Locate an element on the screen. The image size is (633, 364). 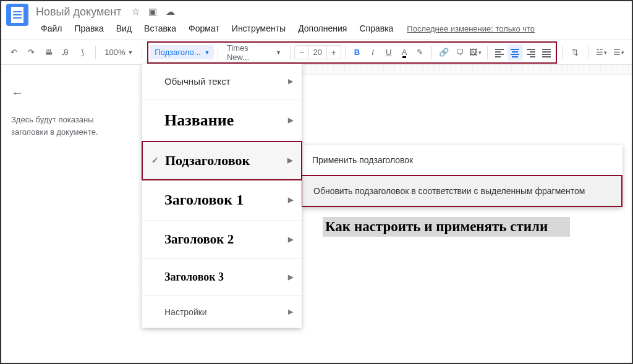
style-heading-1: Заголовок 1▶ is located at coordinates (222, 200).